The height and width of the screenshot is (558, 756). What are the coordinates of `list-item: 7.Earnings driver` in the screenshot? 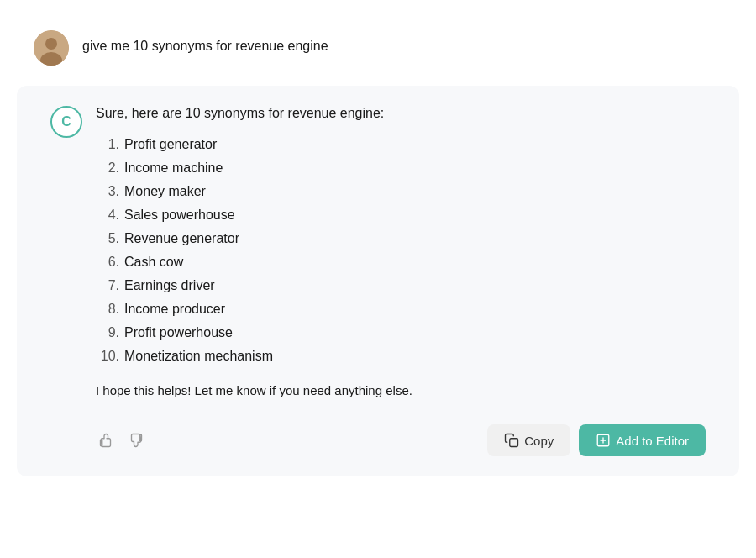 It's located at (401, 286).